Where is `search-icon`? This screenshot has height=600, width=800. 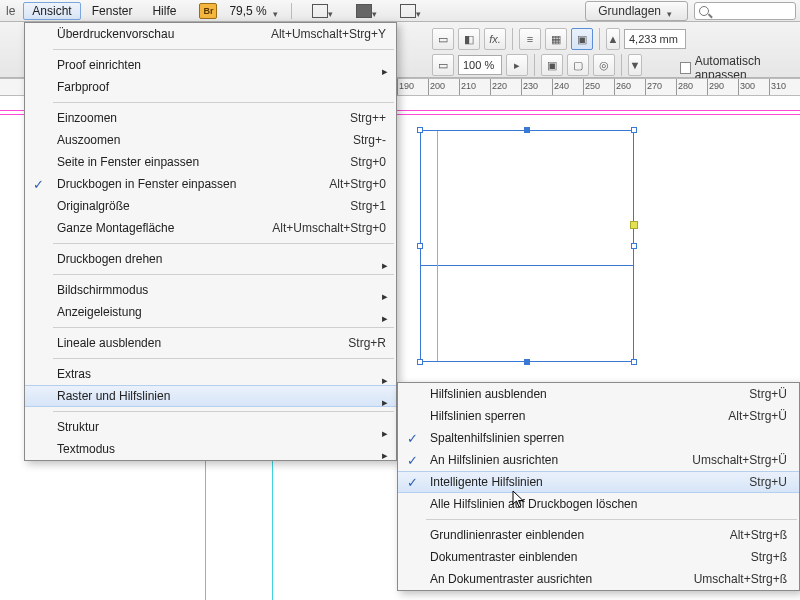
search-icon is located at coordinates (704, 11).